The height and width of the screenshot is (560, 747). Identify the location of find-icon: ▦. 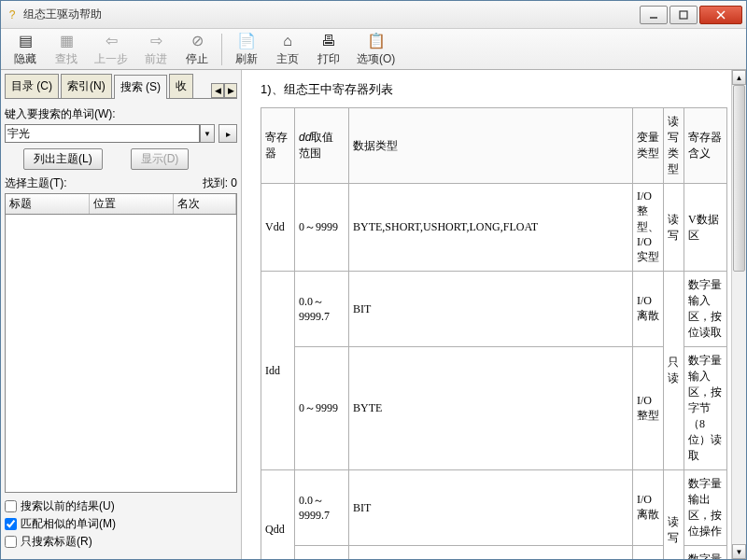
(66, 41).